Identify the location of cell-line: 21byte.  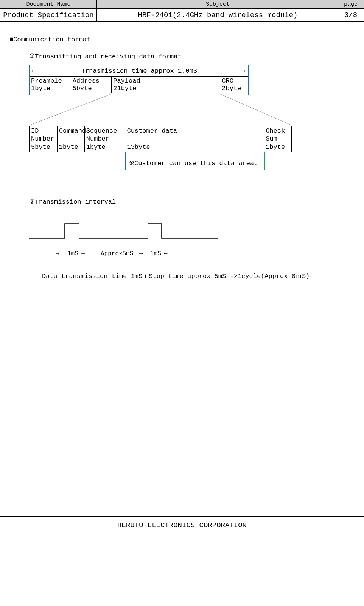
(125, 89).